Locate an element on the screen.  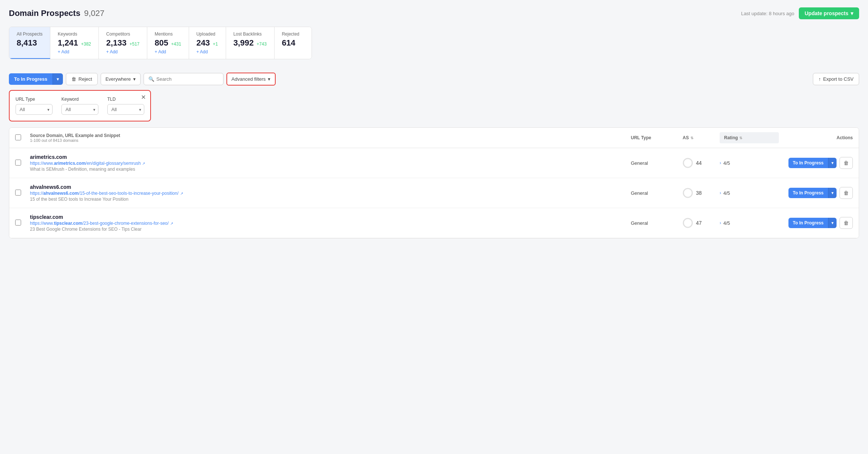
actions-cell-1: To In Progress ▾ 🗑 is located at coordinates (816, 193).